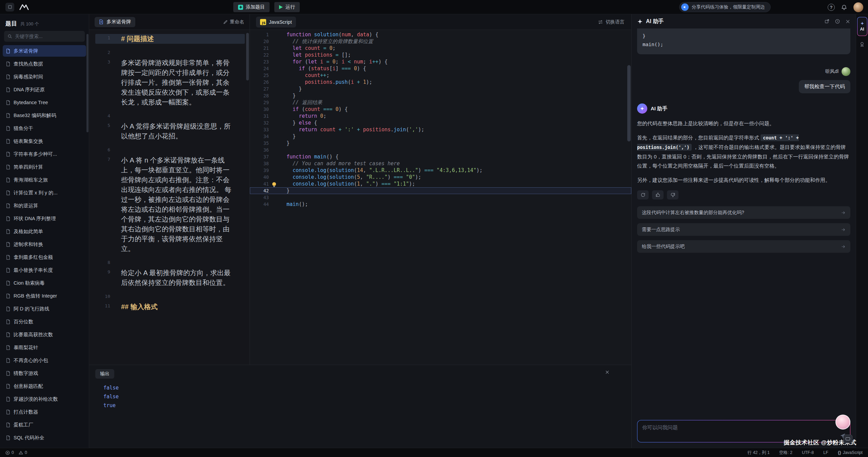  Describe the element at coordinates (744, 212) in the screenshot. I see `suggested-question: 这段代码中计算左右被推数量的部分能再优化吗?` at that location.